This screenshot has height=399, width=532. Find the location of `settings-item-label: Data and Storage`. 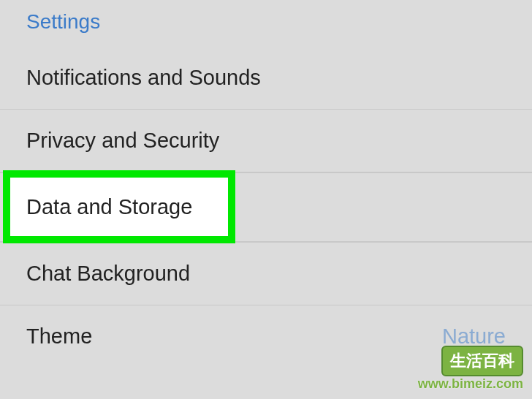

settings-item-label: Data and Storage is located at coordinates (110, 208).